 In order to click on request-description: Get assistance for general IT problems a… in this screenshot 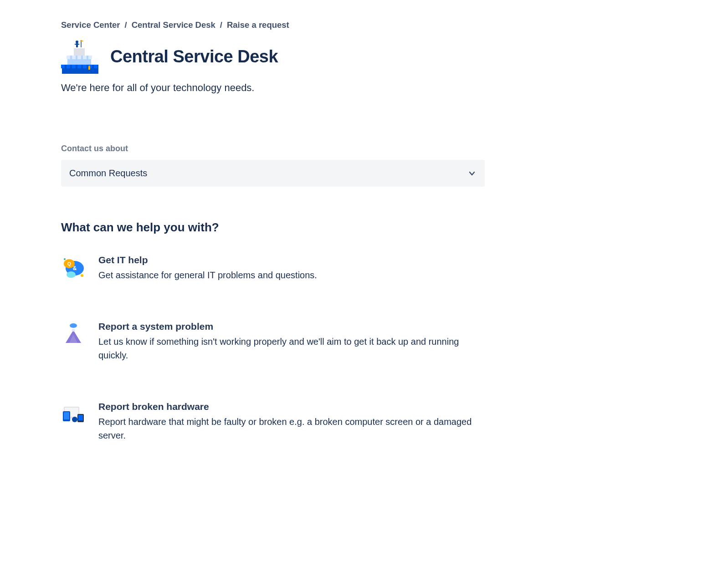, I will do `click(292, 275)`.